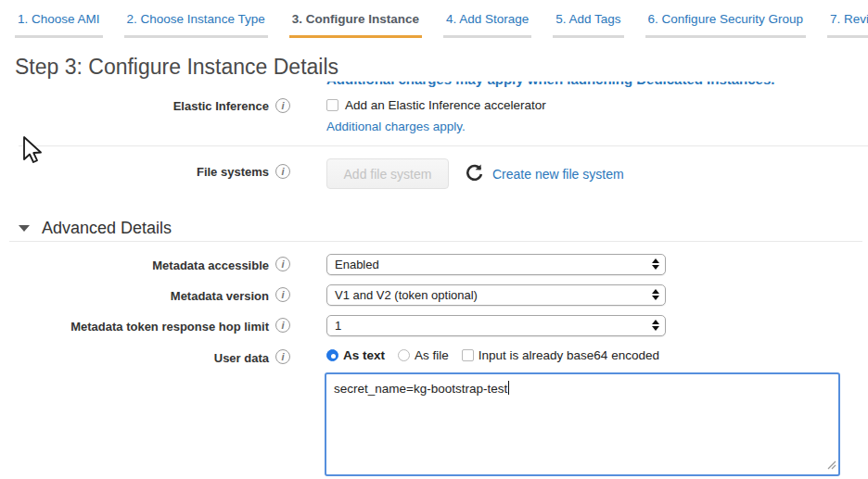  Describe the element at coordinates (283, 106) in the screenshot. I see `elastic-inference-info-icon: i` at that location.